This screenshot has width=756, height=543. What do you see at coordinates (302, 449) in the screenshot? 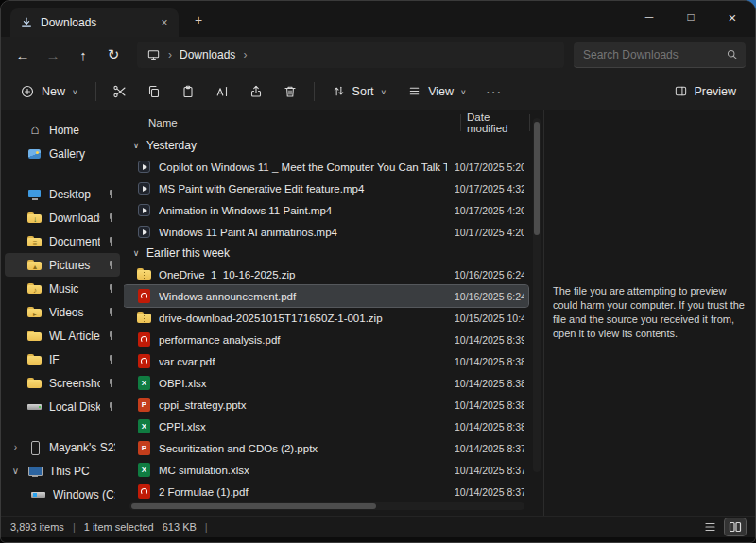
I see `file-name: Securitization and CDOs (2).pptx` at bounding box center [302, 449].